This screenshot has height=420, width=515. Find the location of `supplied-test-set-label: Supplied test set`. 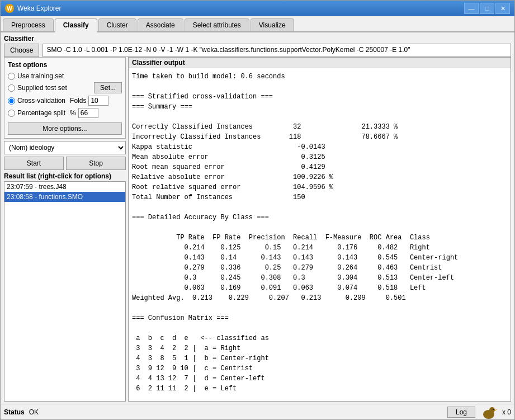

supplied-test-set-label: Supplied test set is located at coordinates (42, 88).